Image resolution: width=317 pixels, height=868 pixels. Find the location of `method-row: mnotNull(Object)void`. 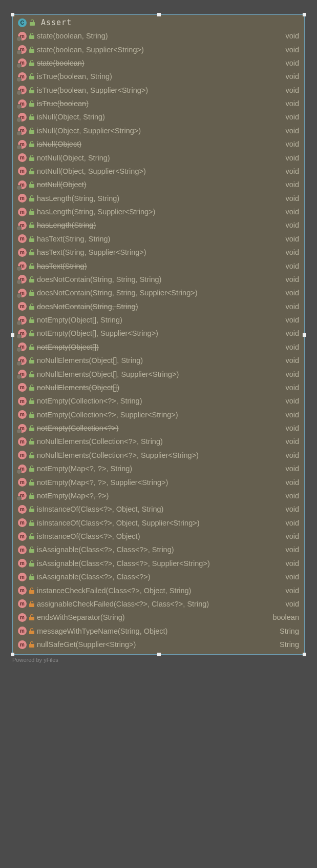

method-row: mnotNull(Object)void is located at coordinates (159, 185).